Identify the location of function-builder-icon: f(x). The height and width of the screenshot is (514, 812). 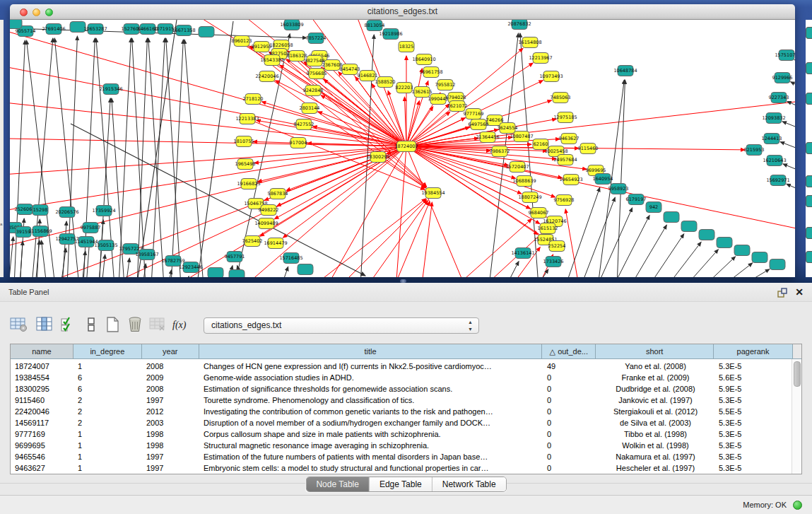
(182, 325).